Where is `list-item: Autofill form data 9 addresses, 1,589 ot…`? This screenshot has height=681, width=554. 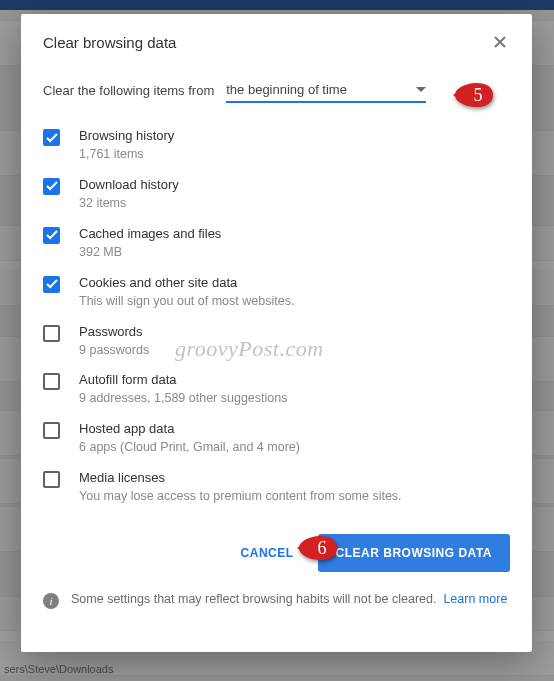 list-item: Autofill form data 9 addresses, 1,589 ot… is located at coordinates (276, 390).